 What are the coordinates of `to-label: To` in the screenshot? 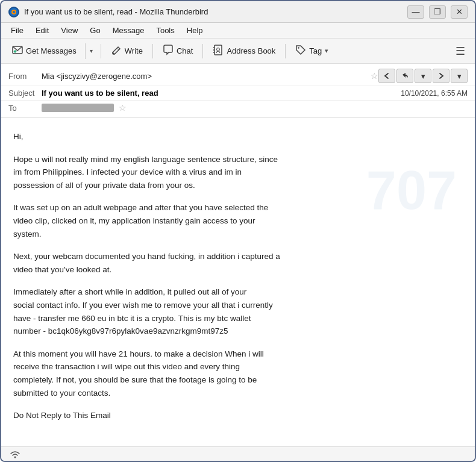 It's located at (25, 108).